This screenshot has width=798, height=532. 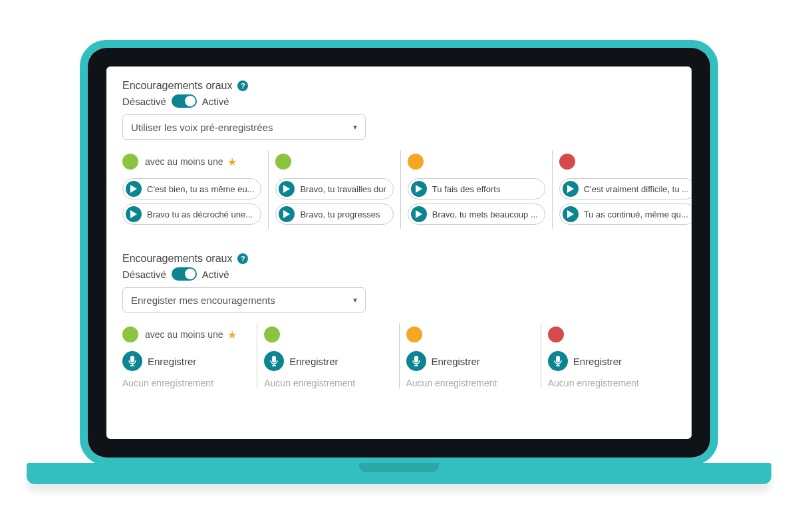 What do you see at coordinates (399, 467) in the screenshot?
I see `laptop-notch` at bounding box center [399, 467].